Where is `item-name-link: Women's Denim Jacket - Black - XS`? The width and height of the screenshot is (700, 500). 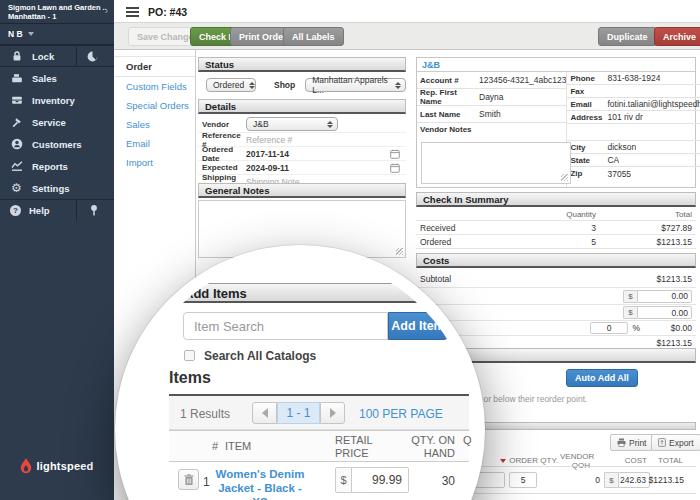
item-name-link: Women's Denim Jacket - Black - XS is located at coordinates (260, 484).